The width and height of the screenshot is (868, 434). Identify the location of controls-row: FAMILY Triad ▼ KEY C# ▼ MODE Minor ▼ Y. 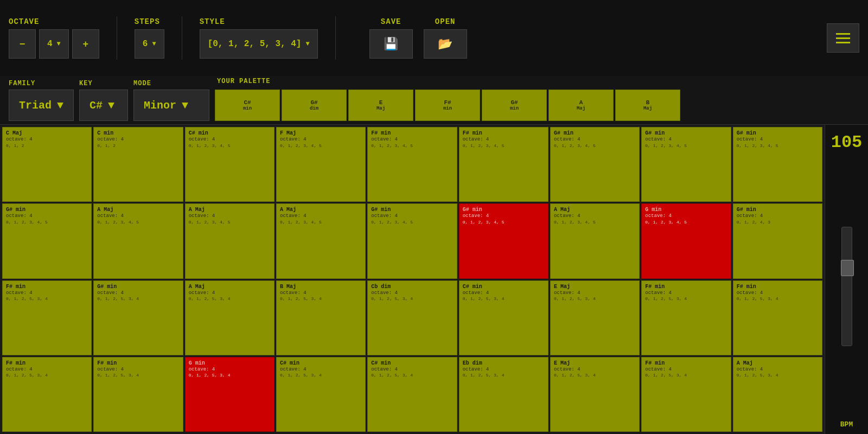
(434, 100).